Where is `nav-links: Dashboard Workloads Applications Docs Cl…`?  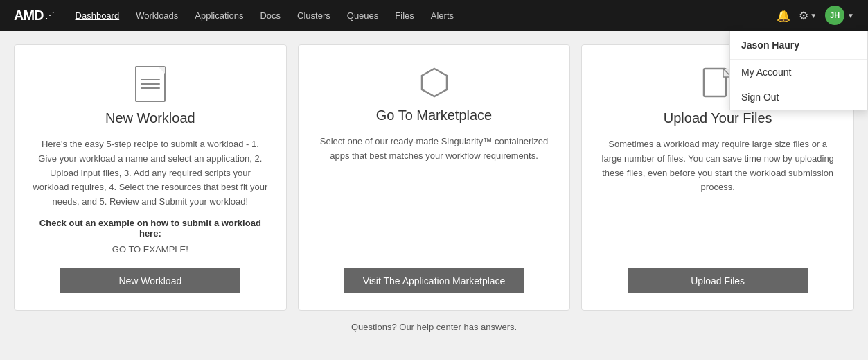 nav-links: Dashboard Workloads Applications Docs Cl… is located at coordinates (427, 15).